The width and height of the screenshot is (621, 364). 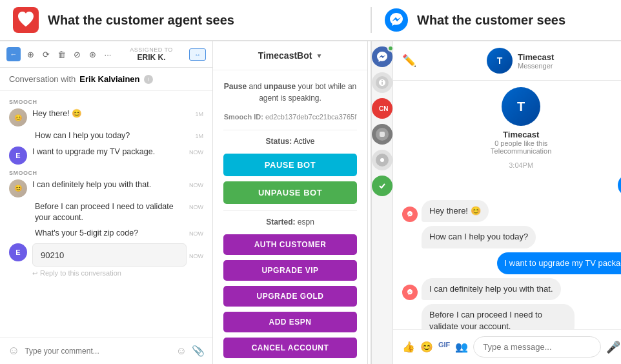 I want to click on refresh-icon: ⟳, so click(x=46, y=54).